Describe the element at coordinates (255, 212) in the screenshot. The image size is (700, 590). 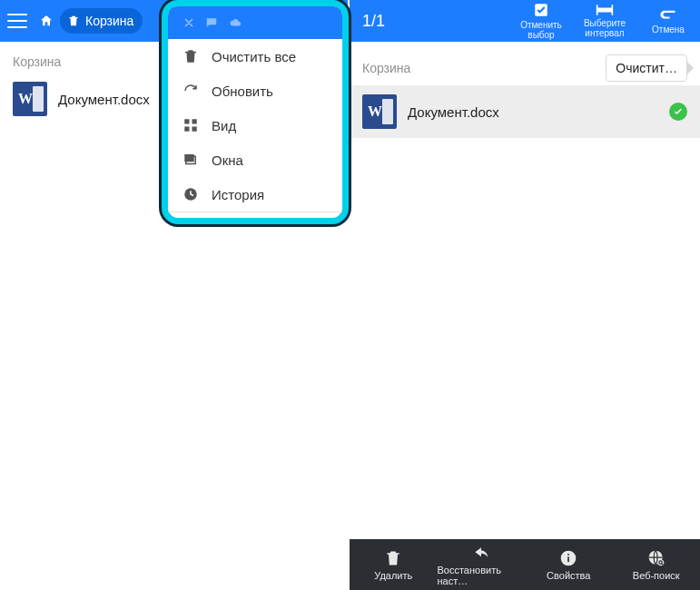
I see `menu-separator` at that location.